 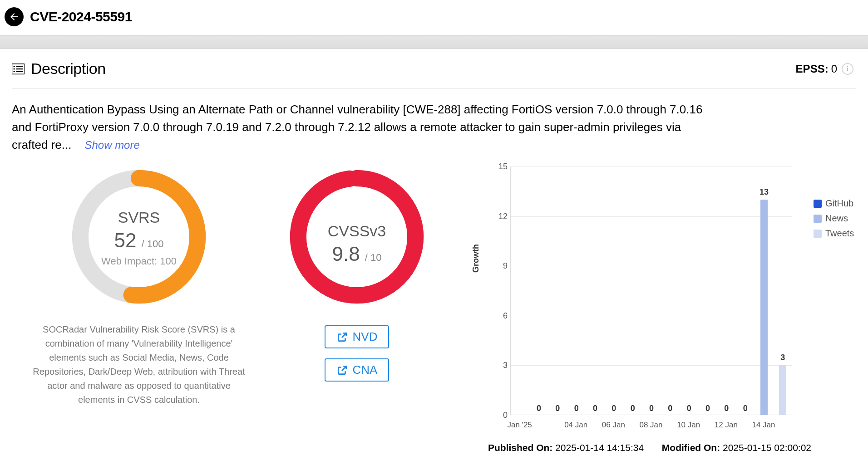 What do you see at coordinates (840, 233) in the screenshot?
I see `legend-label-tweets: Tweets` at bounding box center [840, 233].